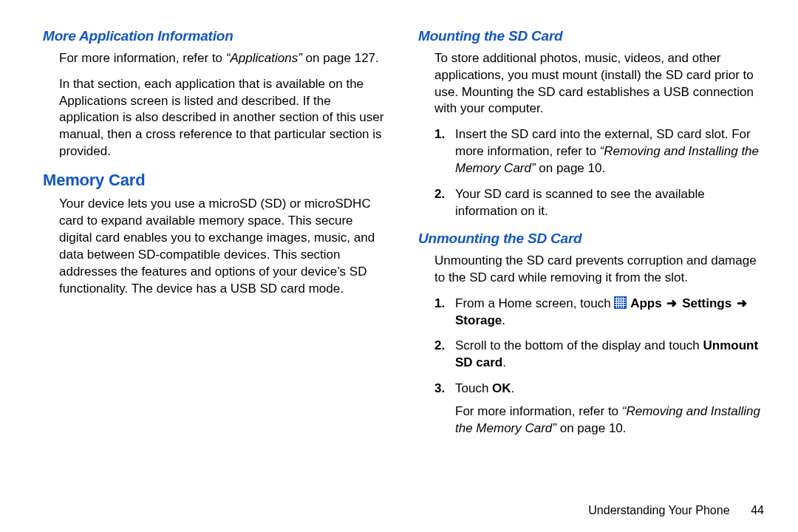 The height and width of the screenshot is (532, 798). I want to click on heading-more-app-info: More Application Information, so click(216, 36).